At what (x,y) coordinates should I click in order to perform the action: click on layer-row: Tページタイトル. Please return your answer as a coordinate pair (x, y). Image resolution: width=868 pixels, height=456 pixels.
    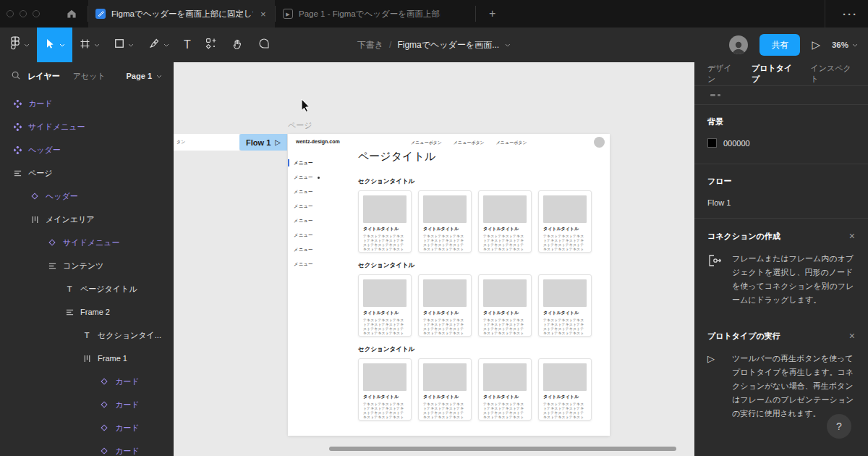
    Looking at the image, I should click on (87, 289).